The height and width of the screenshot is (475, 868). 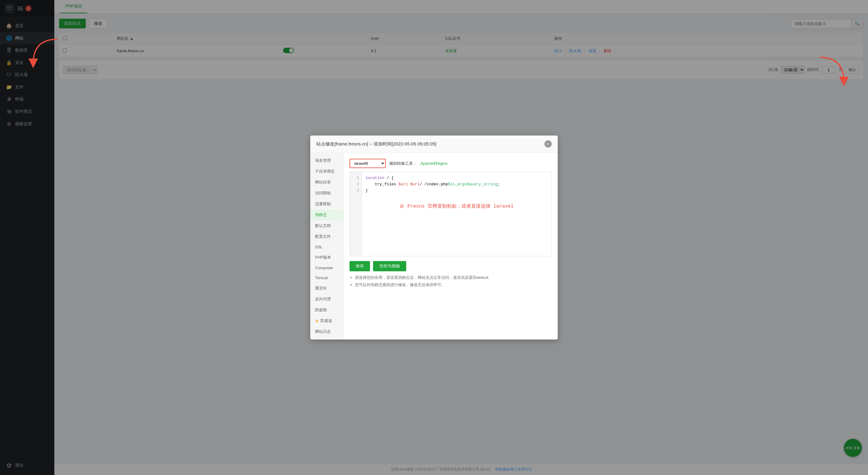 What do you see at coordinates (360, 266) in the screenshot?
I see `save-button: 保存` at bounding box center [360, 266].